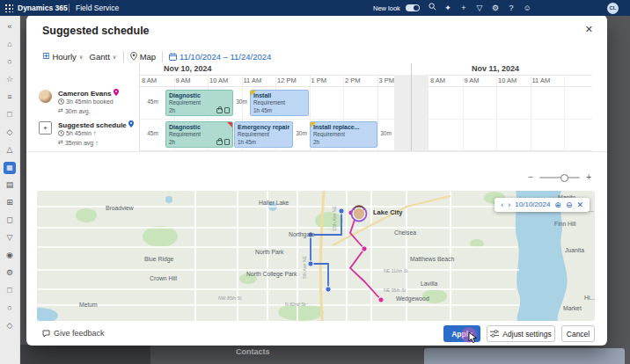  What do you see at coordinates (432, 8) in the screenshot?
I see `search-icon` at bounding box center [432, 8].